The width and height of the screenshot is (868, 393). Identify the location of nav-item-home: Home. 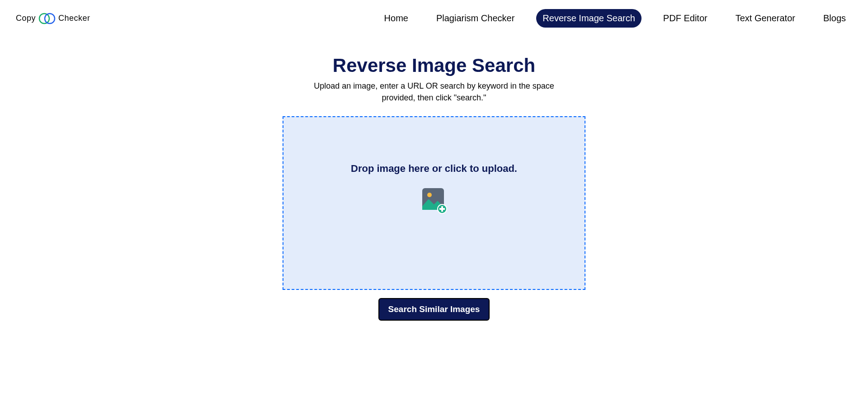
(396, 18).